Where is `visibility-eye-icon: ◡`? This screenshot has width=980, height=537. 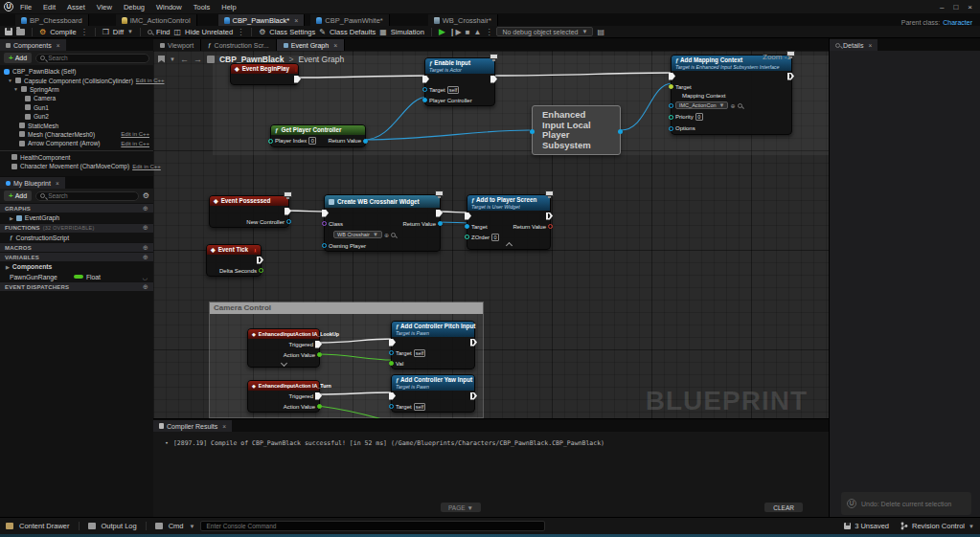
visibility-eye-icon: ◡ is located at coordinates (146, 278).